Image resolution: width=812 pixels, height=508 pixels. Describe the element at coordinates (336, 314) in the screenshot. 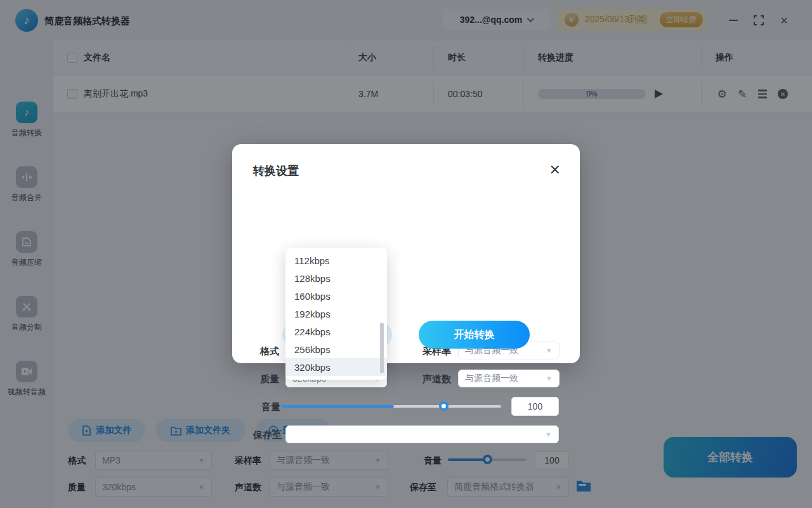

I see `quality-dropdown-list: 112kbps 128kbps 160kbps 192kbps 224kbps …` at that location.